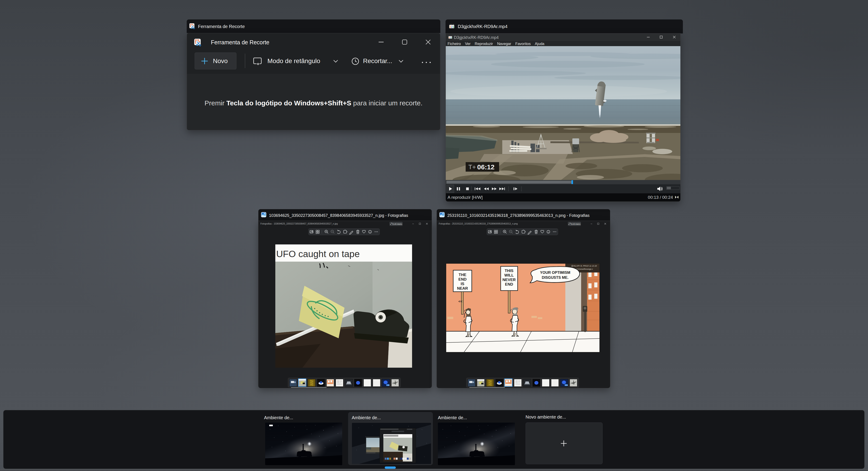 The width and height of the screenshot is (868, 471). What do you see at coordinates (509, 271) in the screenshot?
I see `svg-text: THIS` at bounding box center [509, 271].